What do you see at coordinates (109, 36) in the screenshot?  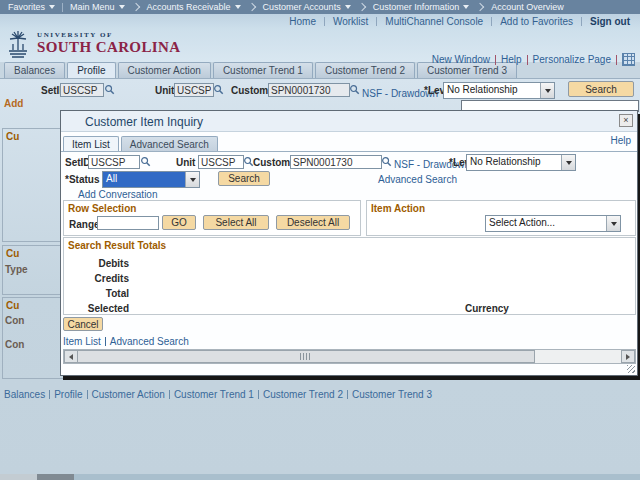 I see `logo-line1: UNIVERSITY OF` at bounding box center [109, 36].